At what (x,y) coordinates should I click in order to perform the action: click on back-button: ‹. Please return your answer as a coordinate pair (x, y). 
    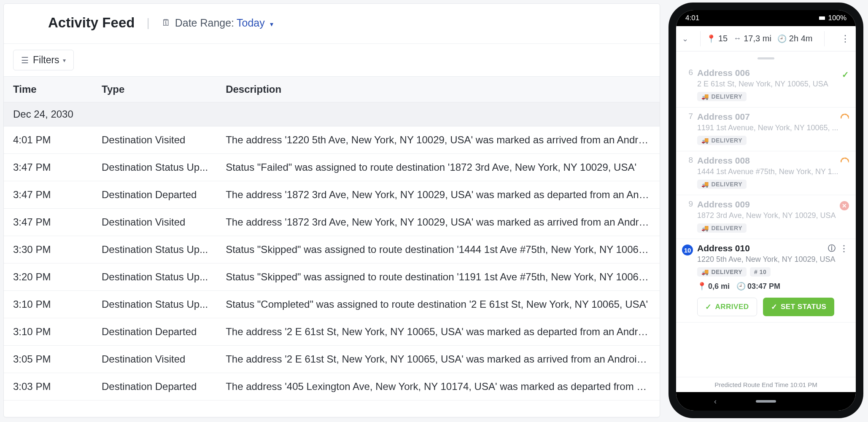
    Looking at the image, I should click on (715, 401).